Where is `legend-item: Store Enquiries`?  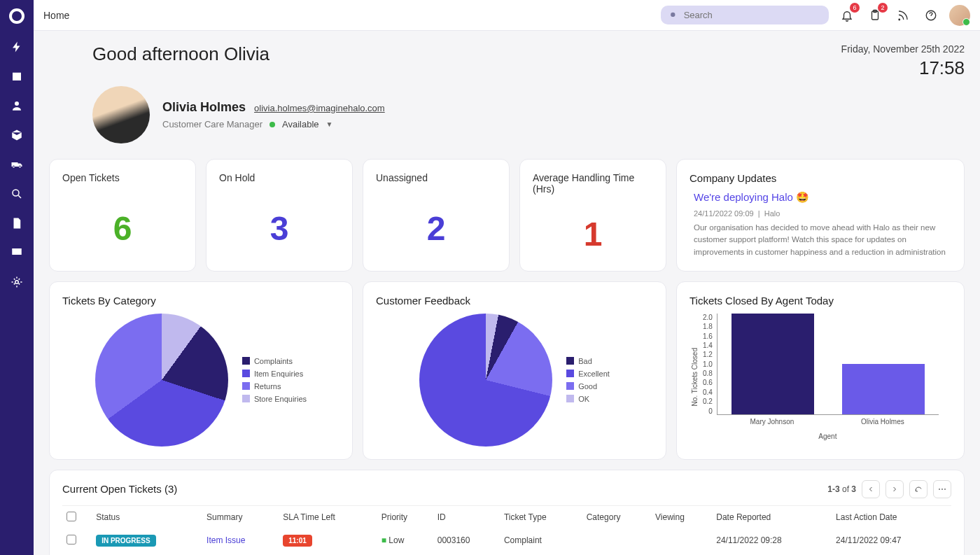
legend-item: Store Enquiries is located at coordinates (280, 399).